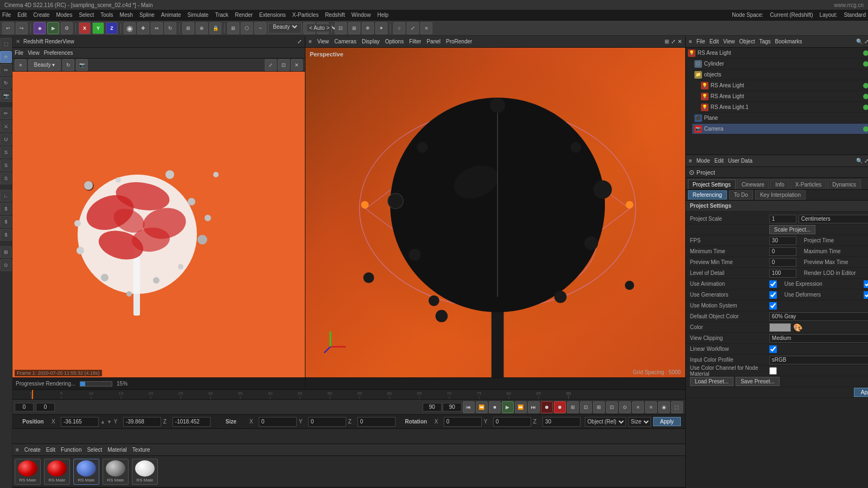 This screenshot has height=488, width=868. I want to click on pos-x-arrow-up: ▲, so click(103, 422).